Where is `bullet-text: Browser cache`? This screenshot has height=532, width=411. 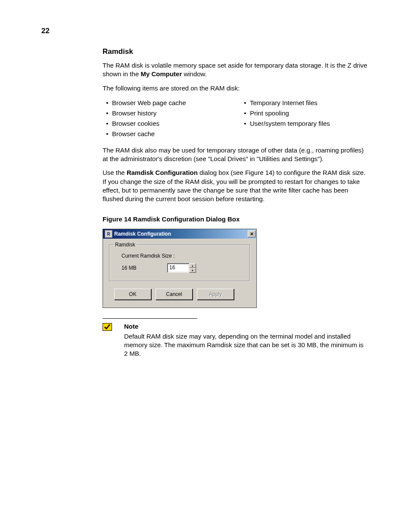
bullet-text: Browser cache is located at coordinates (134, 134).